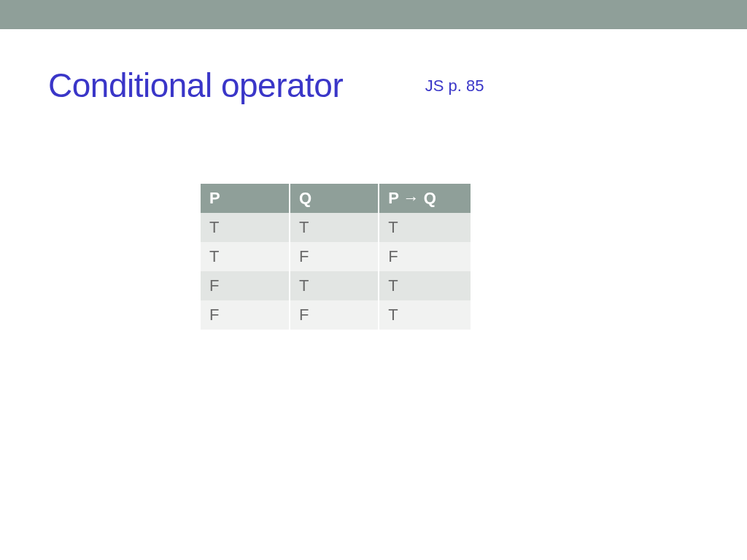 The width and height of the screenshot is (747, 560). Describe the element at coordinates (427, 198) in the screenshot. I see `header-pq-suffix: Q` at that location.